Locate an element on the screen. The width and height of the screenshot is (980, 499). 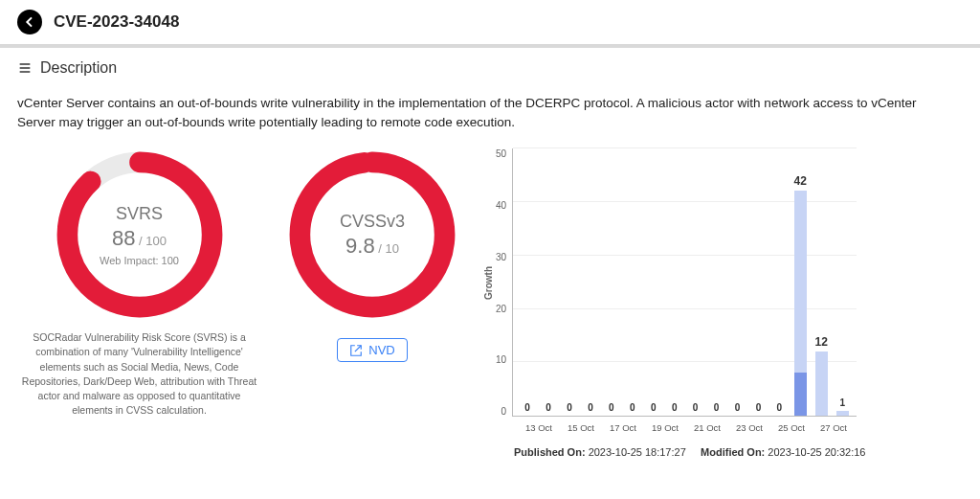
svrs-gauge-block: SVRS 88 / 100 Web Impact: 100 SOCRadar V… is located at coordinates (140, 284).